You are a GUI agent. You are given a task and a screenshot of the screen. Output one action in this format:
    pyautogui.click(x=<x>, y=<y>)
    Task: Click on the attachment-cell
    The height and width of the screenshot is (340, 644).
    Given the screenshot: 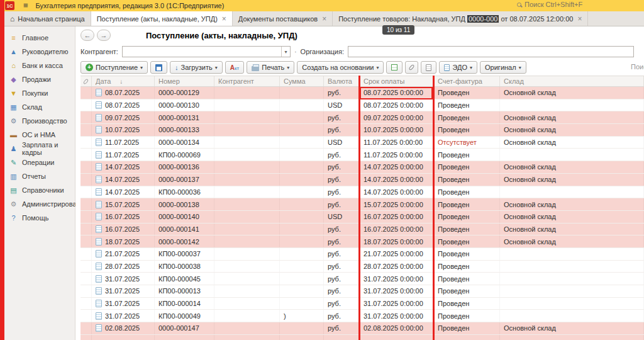 What is the action you would take?
    pyautogui.click(x=86, y=267)
    